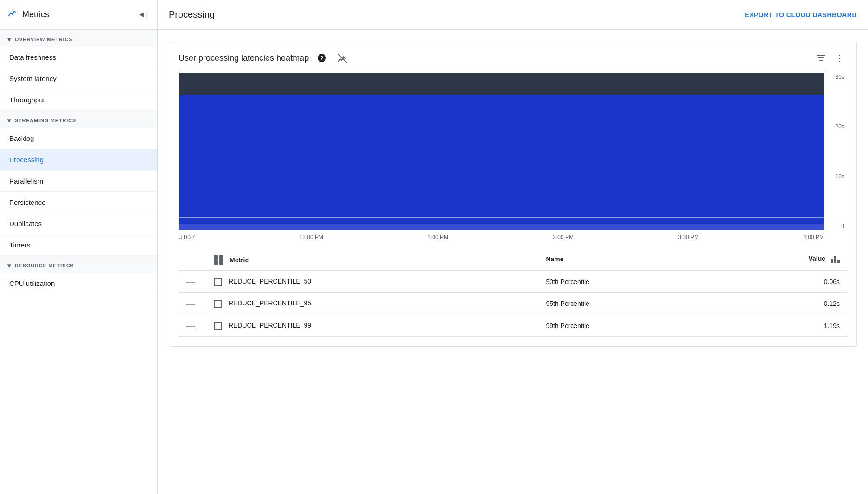 The image size is (868, 494). Describe the element at coordinates (624, 282) in the screenshot. I see `row-name-0: 50th Percentile` at that location.